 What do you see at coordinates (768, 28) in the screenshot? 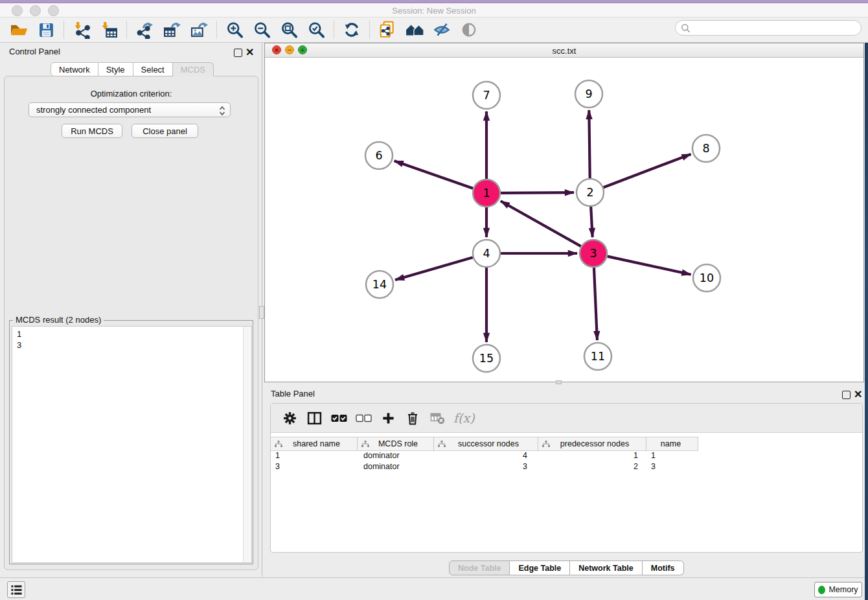
I see `search-field` at bounding box center [768, 28].